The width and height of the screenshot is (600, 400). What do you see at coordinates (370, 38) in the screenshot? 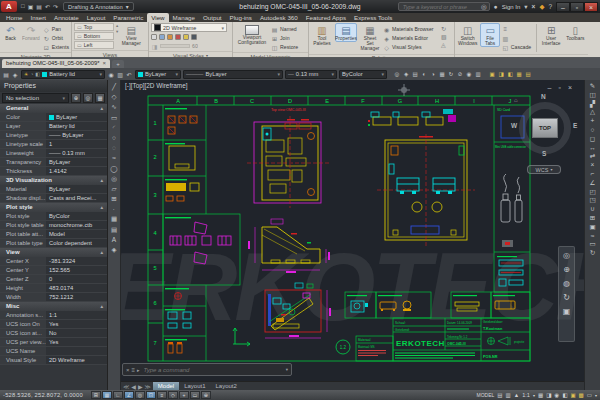
I see `sheet-set-button: ▦ Sheet Set Manager` at bounding box center [370, 38].